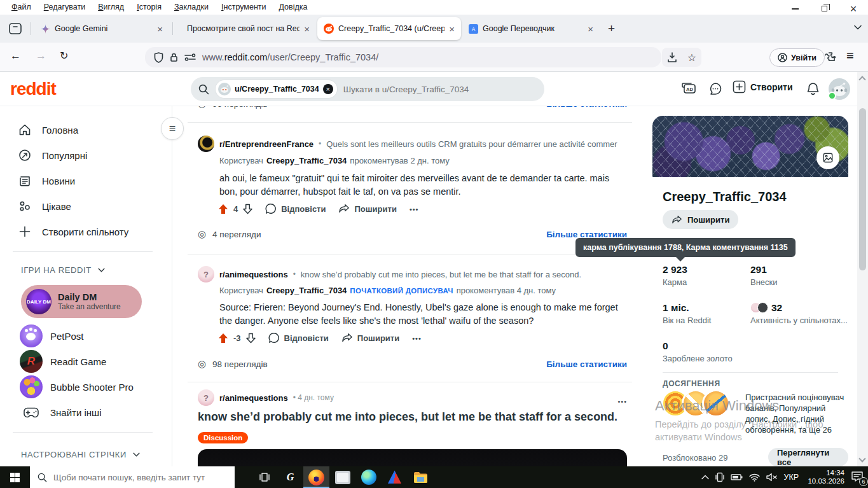 The image size is (868, 488). Describe the element at coordinates (174, 57) in the screenshot. I see `lock-icon` at that location.